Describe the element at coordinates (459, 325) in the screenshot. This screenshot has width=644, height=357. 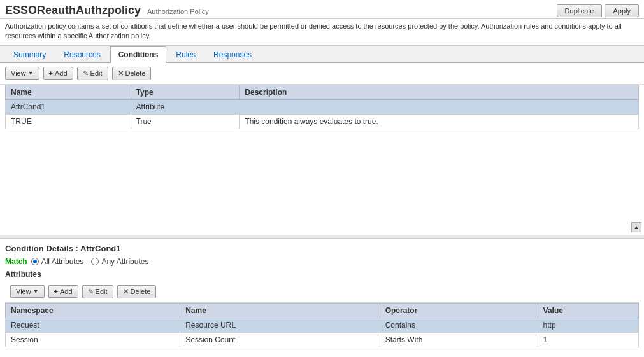
I see `cell-operator: Contains` at that location.